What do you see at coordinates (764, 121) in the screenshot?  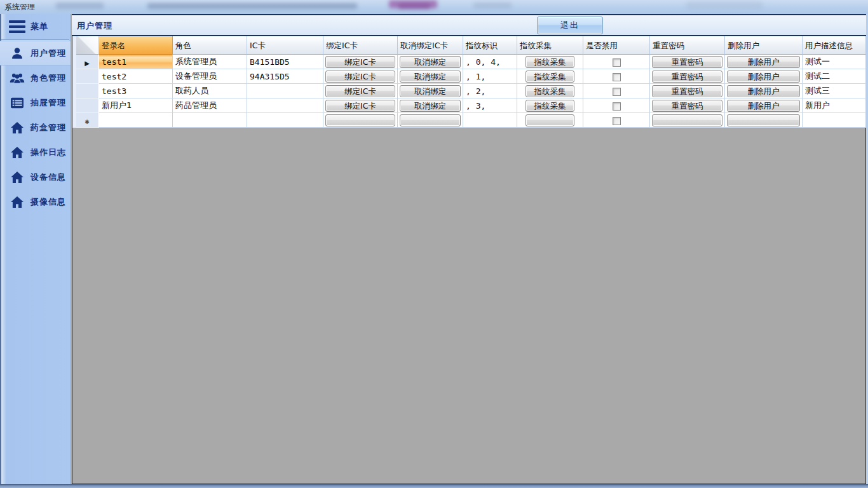 I see `delete-user-button` at bounding box center [764, 121].